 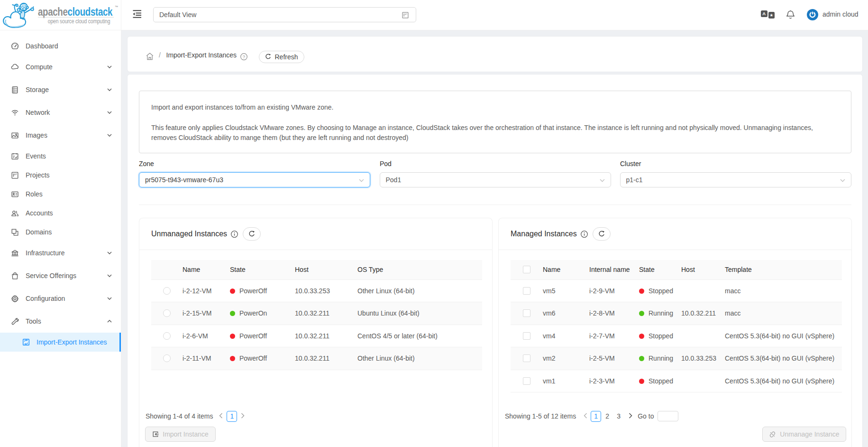 What do you see at coordinates (79, 21) in the screenshot?
I see `svg-text: open source cloud computing` at bounding box center [79, 21].